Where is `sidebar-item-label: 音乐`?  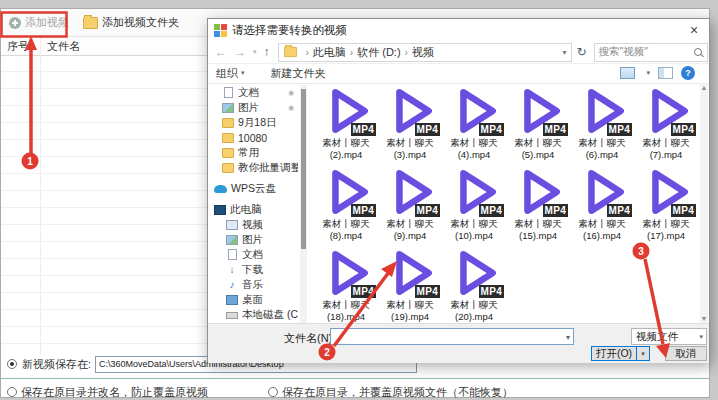
sidebar-item-label: 音乐 is located at coordinates (252, 285).